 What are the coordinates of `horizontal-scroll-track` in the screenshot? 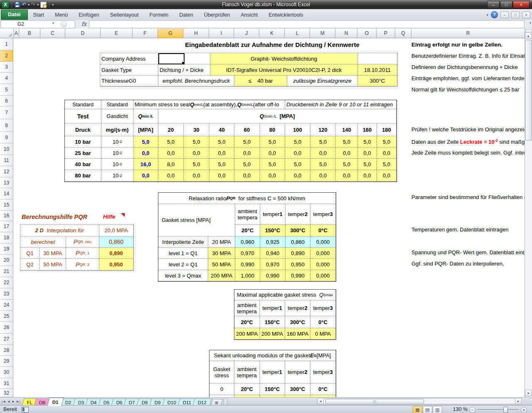 It's located at (419, 401).